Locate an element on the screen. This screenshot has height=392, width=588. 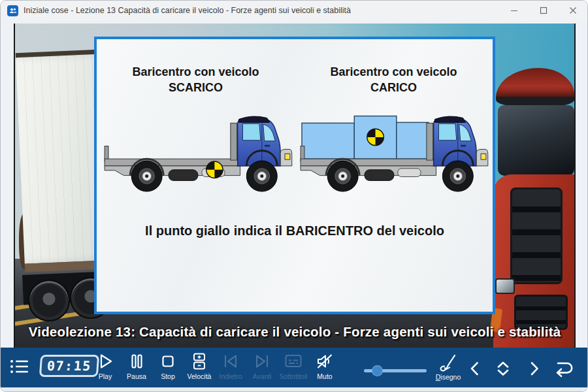
speed-icon is located at coordinates (199, 361).